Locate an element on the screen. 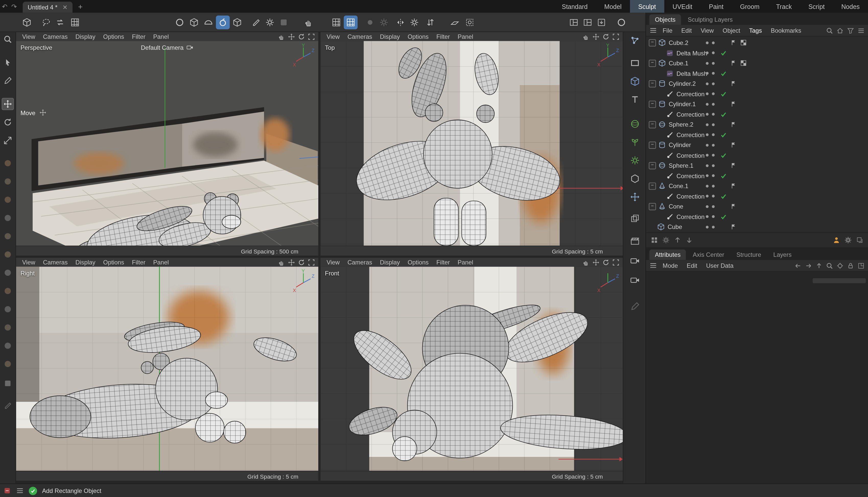 This screenshot has height=497, width=868. layout-tab-standard: Standard is located at coordinates (575, 6).